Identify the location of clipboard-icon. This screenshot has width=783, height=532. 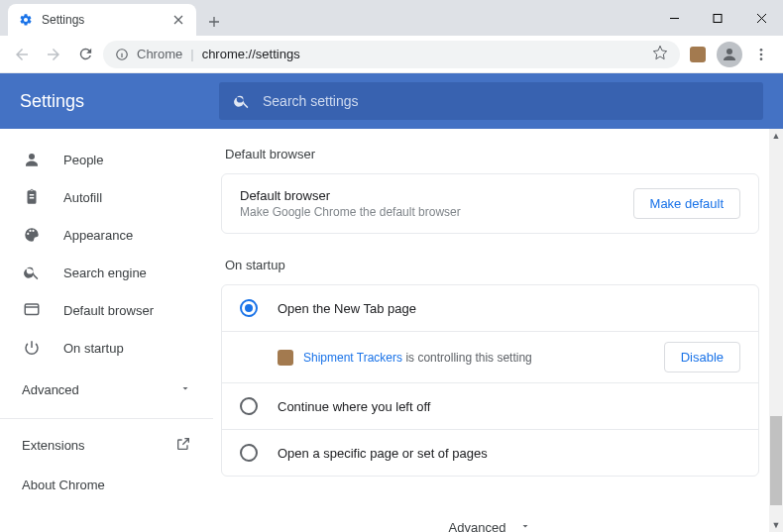
(32, 197).